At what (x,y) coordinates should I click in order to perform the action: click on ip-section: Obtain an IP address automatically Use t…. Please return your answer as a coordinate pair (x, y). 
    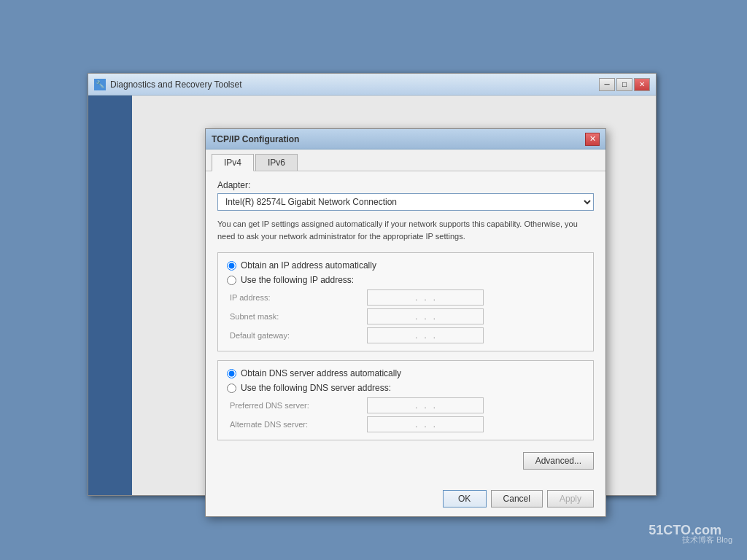
    Looking at the image, I should click on (406, 302).